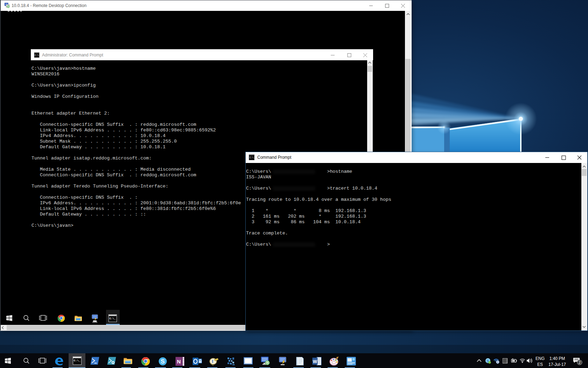 The image size is (588, 368). I want to click on svg-text: W, so click(315, 362).